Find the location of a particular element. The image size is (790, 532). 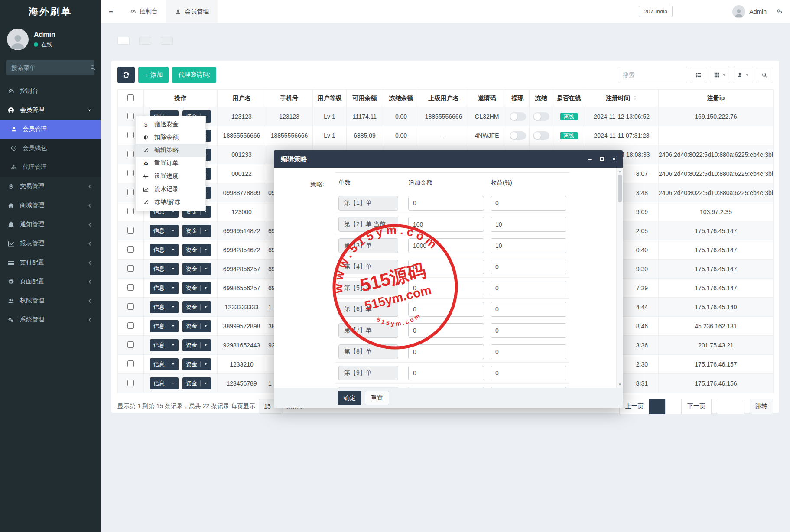

sidebar-item: 商城管理 is located at coordinates (50, 205).